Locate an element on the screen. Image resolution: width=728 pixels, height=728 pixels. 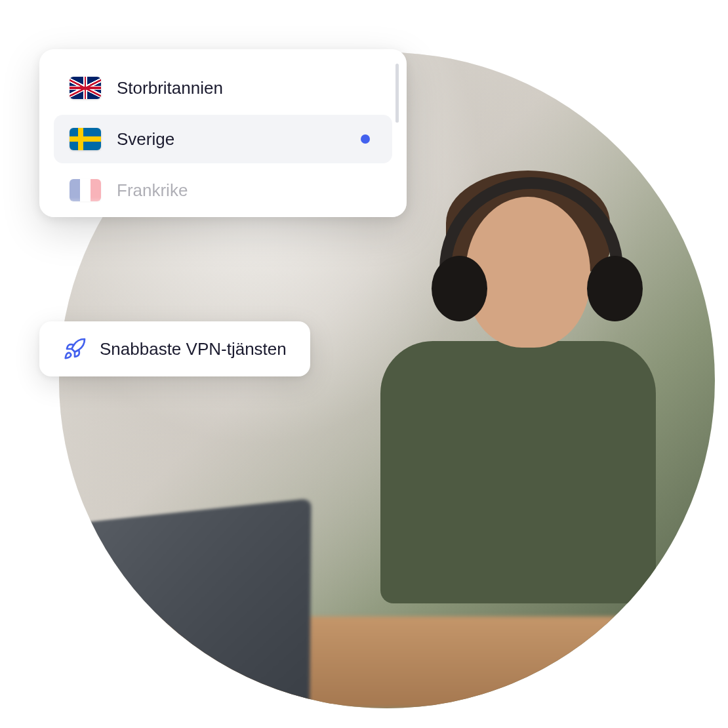
country-label: Sverige is located at coordinates (239, 139).